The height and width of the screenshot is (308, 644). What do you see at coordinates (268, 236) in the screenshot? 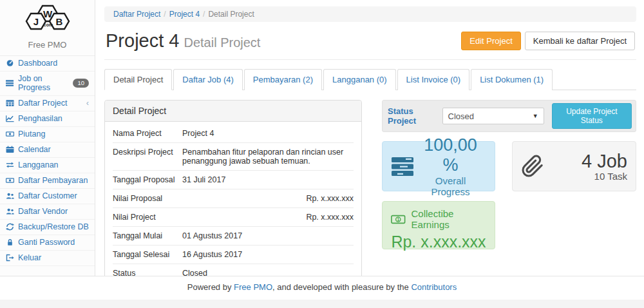
I see `row-value: 01 Agustus 2017` at bounding box center [268, 236].